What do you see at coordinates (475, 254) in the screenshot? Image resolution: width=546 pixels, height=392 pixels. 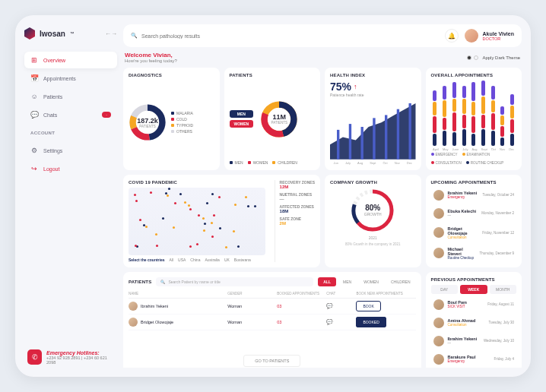 I see `appointment-row: Michael SteveriRoutine CheckupThursday, …` at bounding box center [475, 254].